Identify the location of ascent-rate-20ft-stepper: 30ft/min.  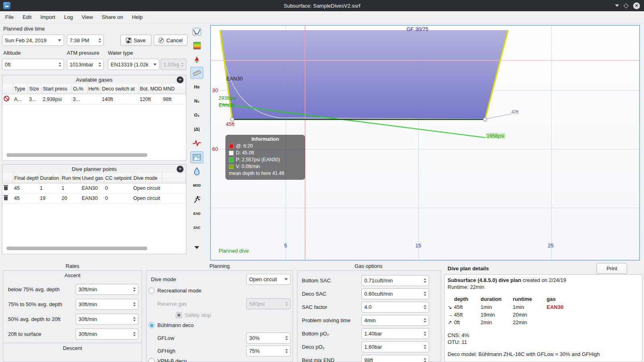
(107, 319).